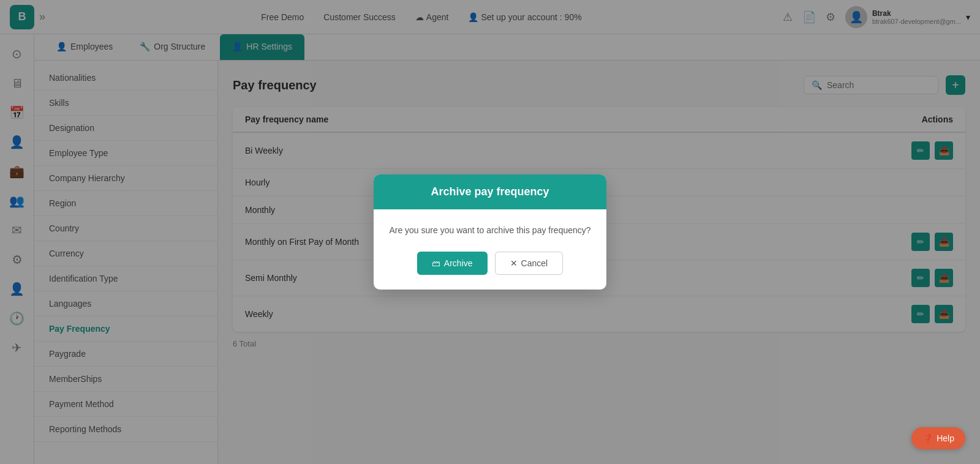 This screenshot has width=980, height=464. Describe the element at coordinates (927, 438) in the screenshot. I see `help-icon: ❓` at that location.